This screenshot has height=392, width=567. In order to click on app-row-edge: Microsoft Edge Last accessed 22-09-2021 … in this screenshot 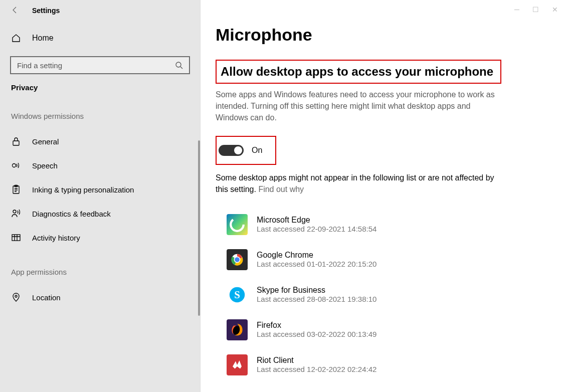, I will do `click(389, 225)`.